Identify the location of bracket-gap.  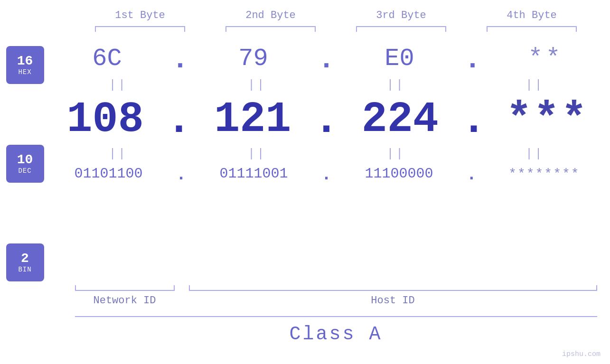
(182, 288).